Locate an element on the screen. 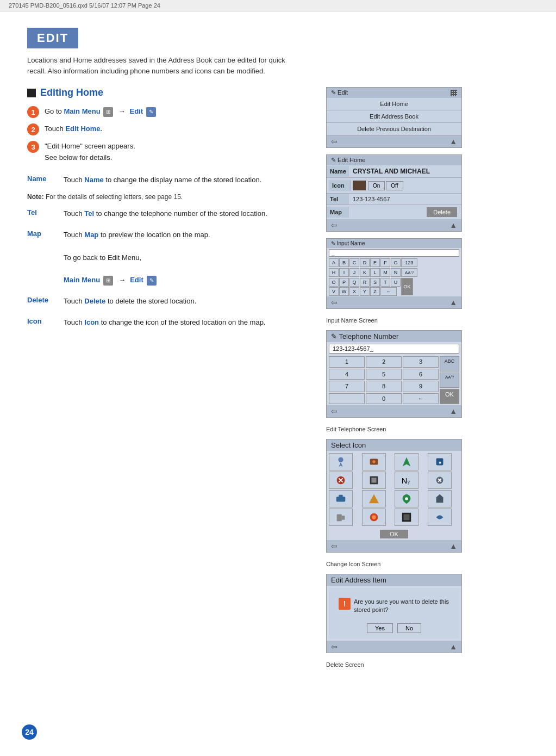 The height and width of the screenshot is (756, 556). svg-text: N is located at coordinates (404, 481).